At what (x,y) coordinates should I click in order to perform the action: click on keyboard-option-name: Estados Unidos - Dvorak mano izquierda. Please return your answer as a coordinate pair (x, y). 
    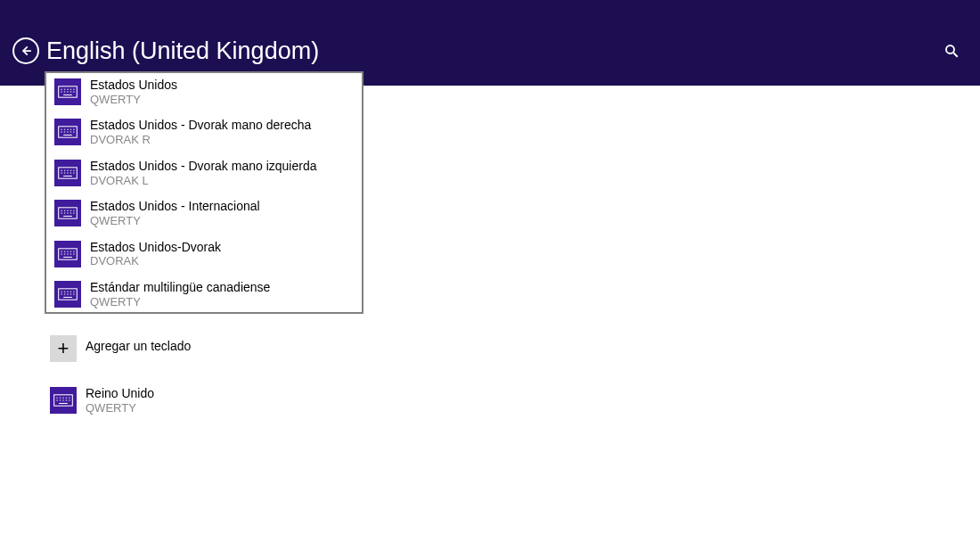
    Looking at the image, I should click on (203, 166).